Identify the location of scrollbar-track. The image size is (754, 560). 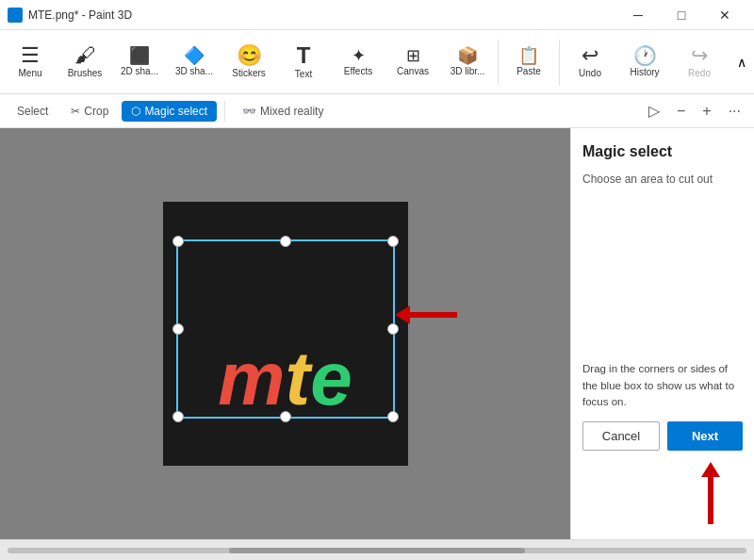
(377, 551).